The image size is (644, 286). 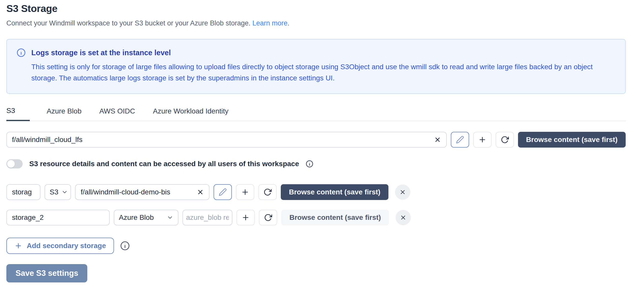 I want to click on add-secondary-1-resource-button, so click(x=245, y=192).